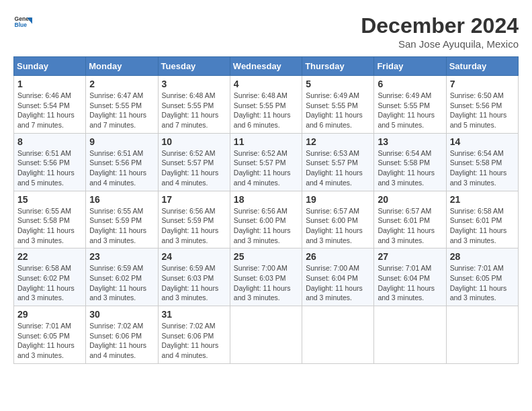 The image size is (532, 411). I want to click on calendar-cell: 31Sunrise: 7:02 AMSunset: 6:06 PMDayligh…, so click(193, 335).